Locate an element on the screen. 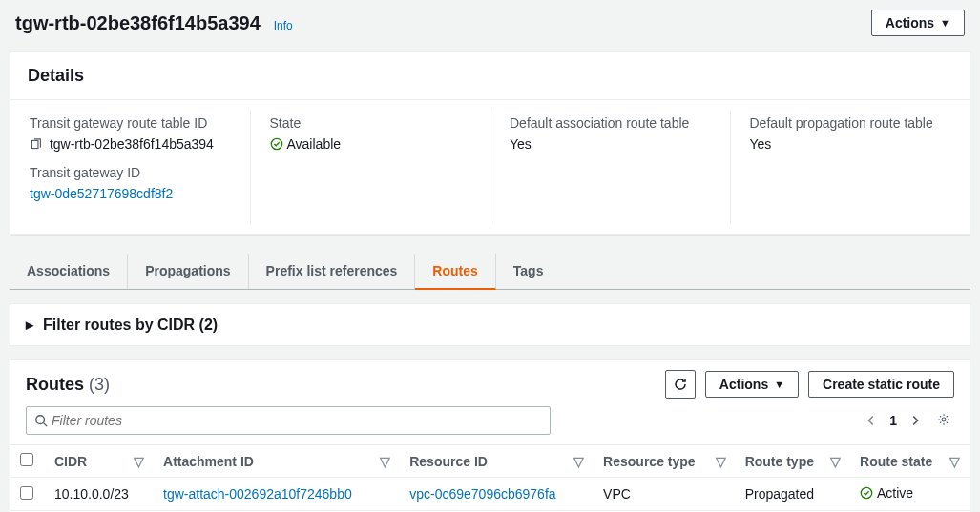 This screenshot has height=512, width=980. routes-actions-label: Actions is located at coordinates (744, 384).